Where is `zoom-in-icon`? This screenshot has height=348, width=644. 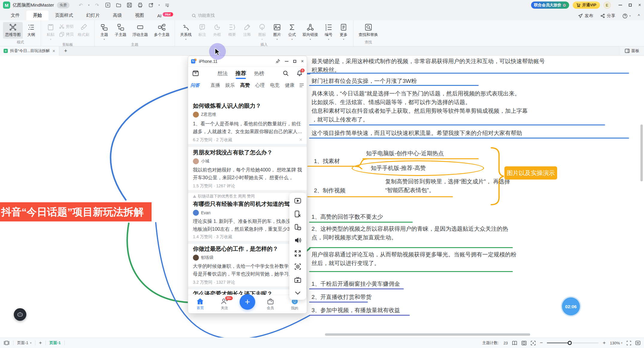
zoom-in-icon is located at coordinates (298, 267).